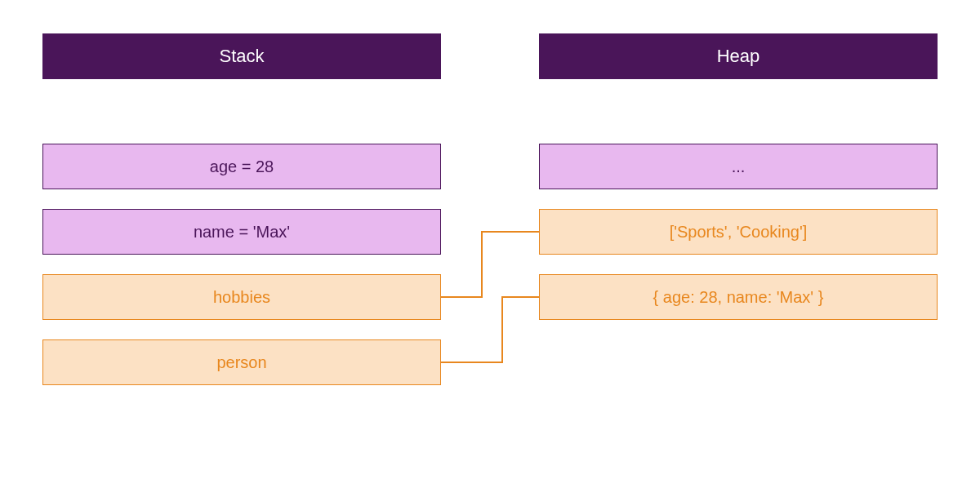 The image size is (980, 488). Describe the element at coordinates (242, 362) in the screenshot. I see `stack-item-person: person` at that location.